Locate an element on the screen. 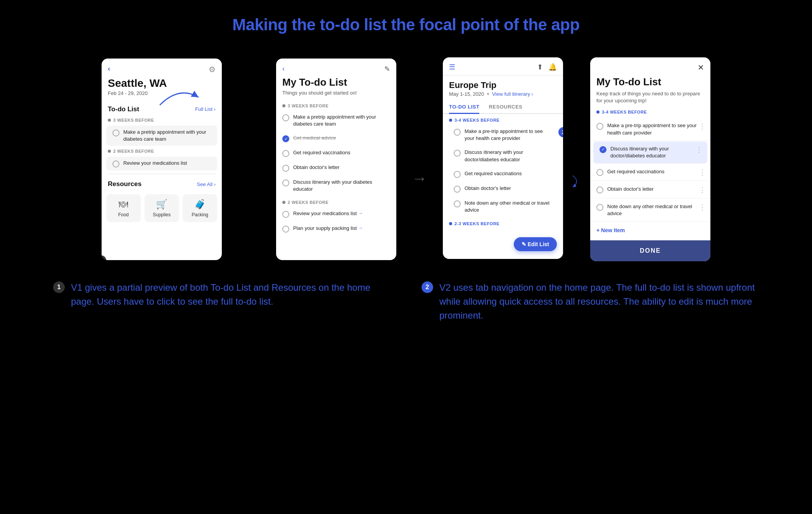 The width and height of the screenshot is (812, 514). s4-dots-3: ⋮ is located at coordinates (702, 172).